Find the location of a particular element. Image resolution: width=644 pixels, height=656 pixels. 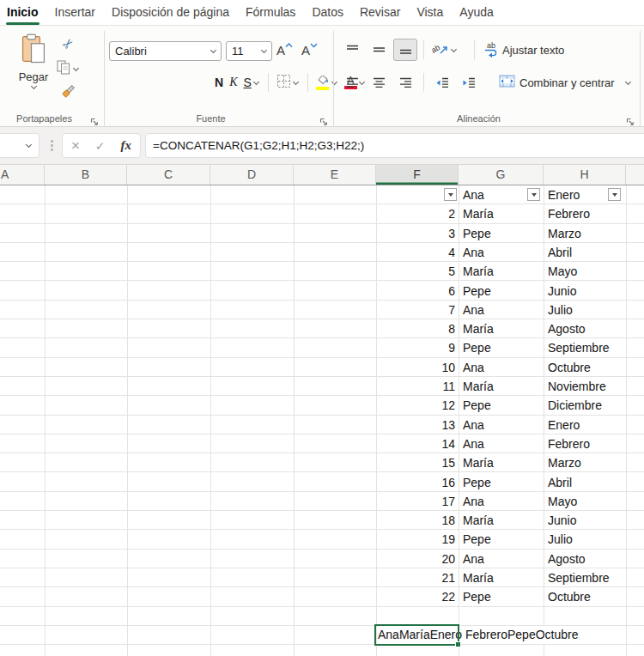

column-header: B is located at coordinates (86, 175).